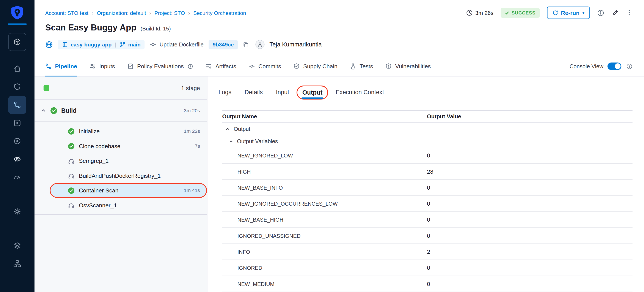 Image resolution: width=644 pixels, height=292 pixels. What do you see at coordinates (426, 92) in the screenshot?
I see `console-tabs: Logs Details Input Output Execution Cont…` at bounding box center [426, 92].